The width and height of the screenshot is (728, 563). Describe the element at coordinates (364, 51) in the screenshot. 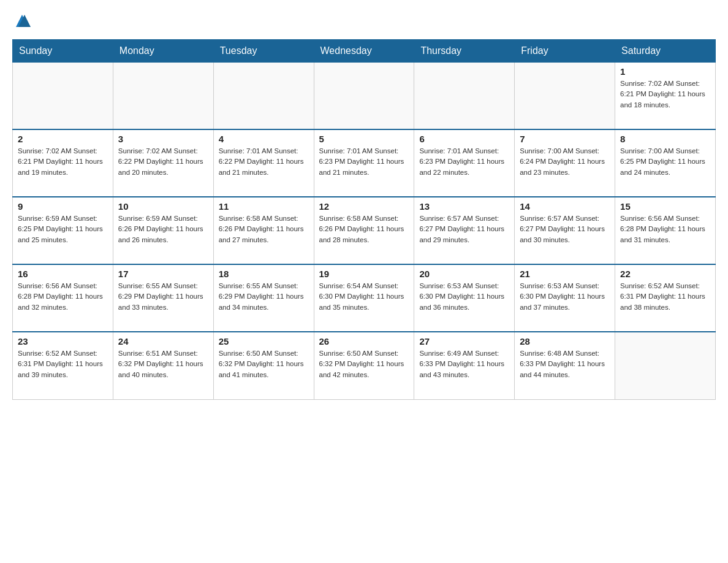

I see `weekday-header-wednesday: Wednesday` at that location.